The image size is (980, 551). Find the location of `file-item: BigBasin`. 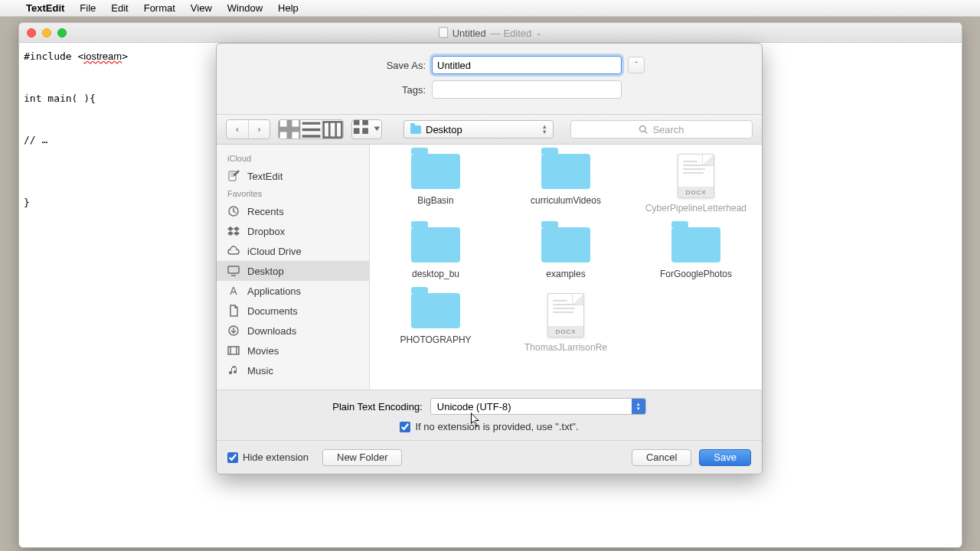

file-item: BigBasin is located at coordinates (436, 184).